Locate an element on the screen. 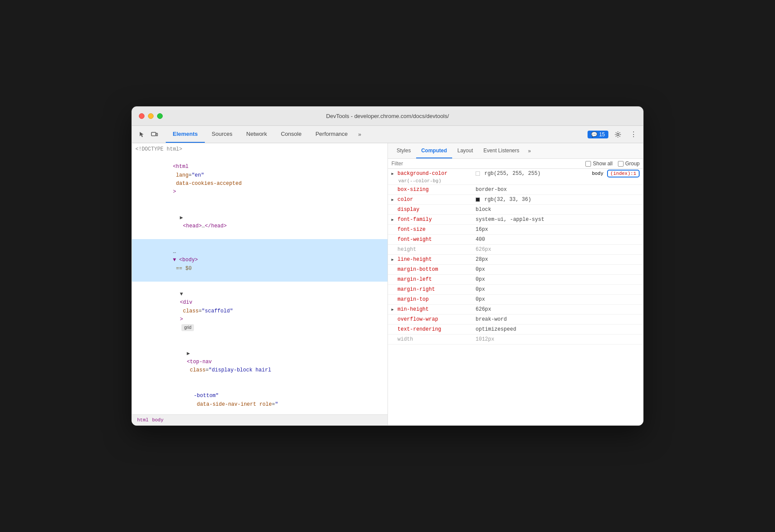  tab-event-listeners: Event Listeners is located at coordinates (502, 151).